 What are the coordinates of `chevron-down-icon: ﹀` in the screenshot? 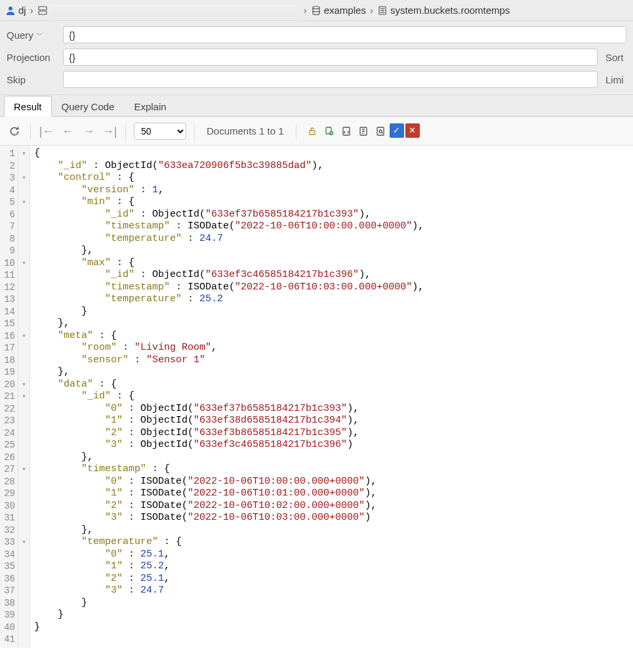 It's located at (40, 35).